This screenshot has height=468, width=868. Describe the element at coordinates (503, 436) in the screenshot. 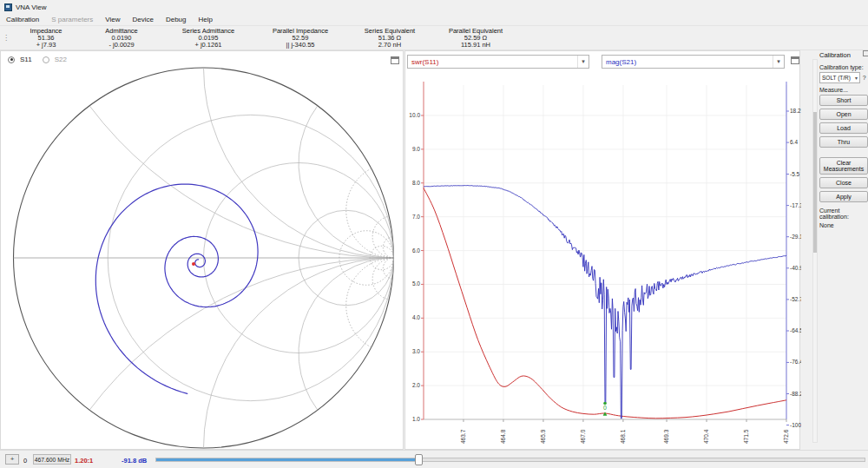

I see `svg-text: 464.8` at that location.